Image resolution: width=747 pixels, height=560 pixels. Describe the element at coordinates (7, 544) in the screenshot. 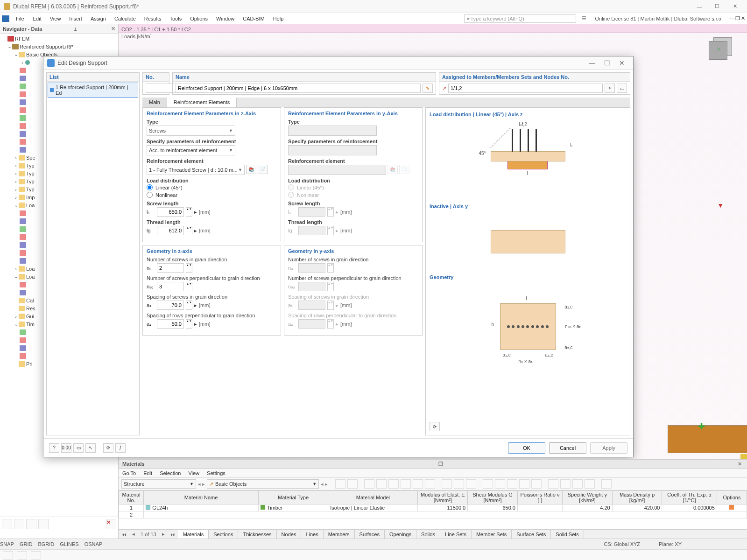

I see `snap-toggle: SNAP` at that location.